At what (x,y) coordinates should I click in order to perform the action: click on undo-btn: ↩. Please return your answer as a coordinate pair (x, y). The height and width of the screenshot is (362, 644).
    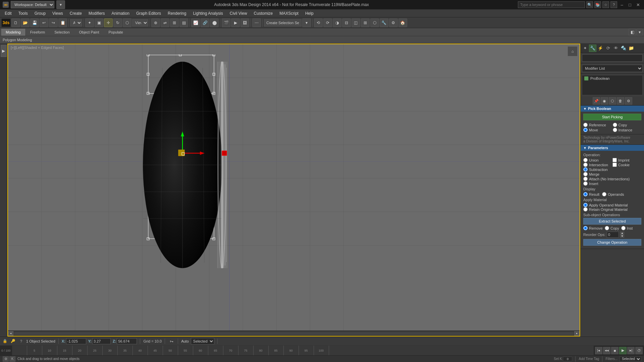
    Looking at the image, I should click on (44, 23).